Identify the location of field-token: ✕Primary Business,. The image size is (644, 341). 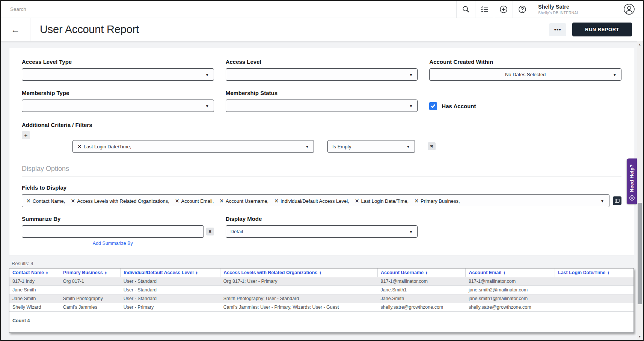
(437, 201).